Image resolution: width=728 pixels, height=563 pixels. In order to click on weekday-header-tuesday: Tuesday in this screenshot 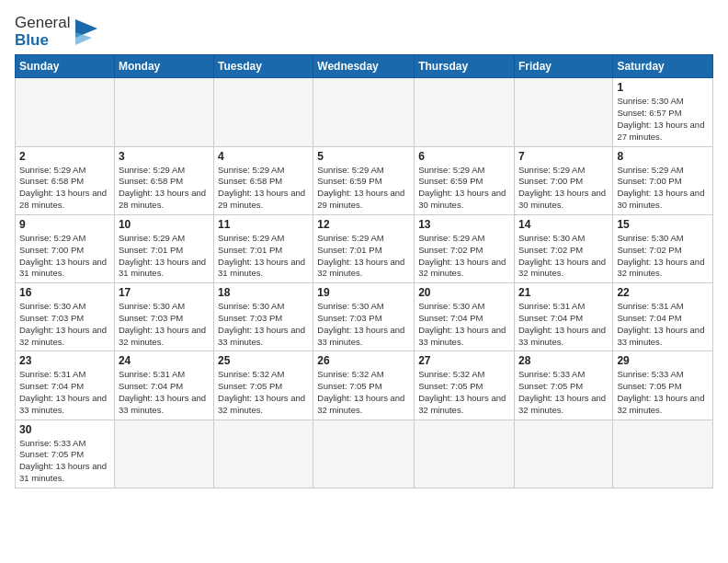, I will do `click(264, 66)`.